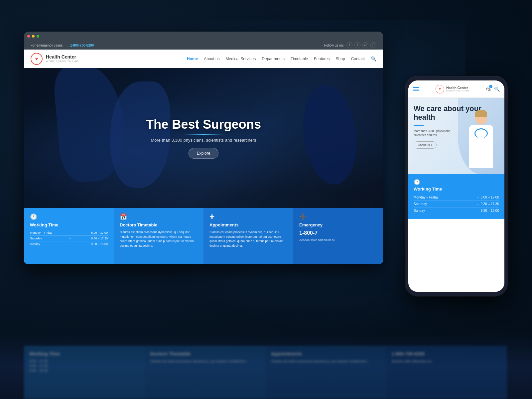  What do you see at coordinates (203, 138) in the screenshot?
I see `hero-content: The Best Surgeons More than 3,300 physic…` at bounding box center [203, 138].